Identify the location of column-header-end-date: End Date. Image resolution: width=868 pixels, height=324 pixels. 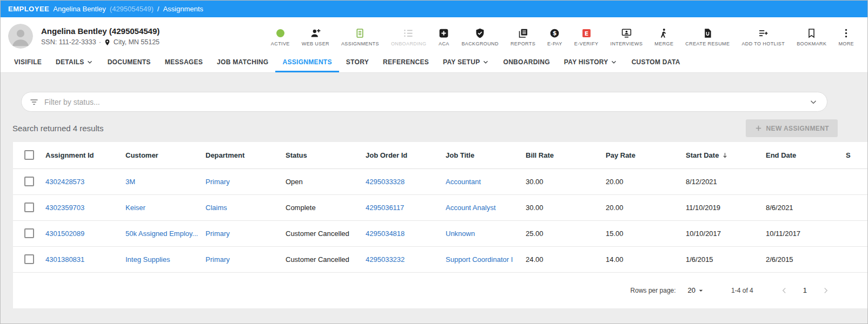
(806, 156).